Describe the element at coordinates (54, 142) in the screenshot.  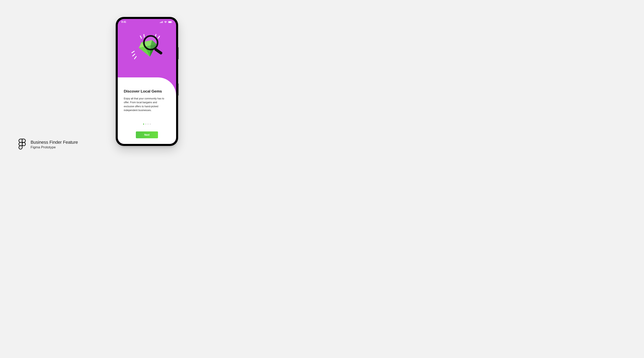
I see `caption-title: Business Finder Feature` at that location.